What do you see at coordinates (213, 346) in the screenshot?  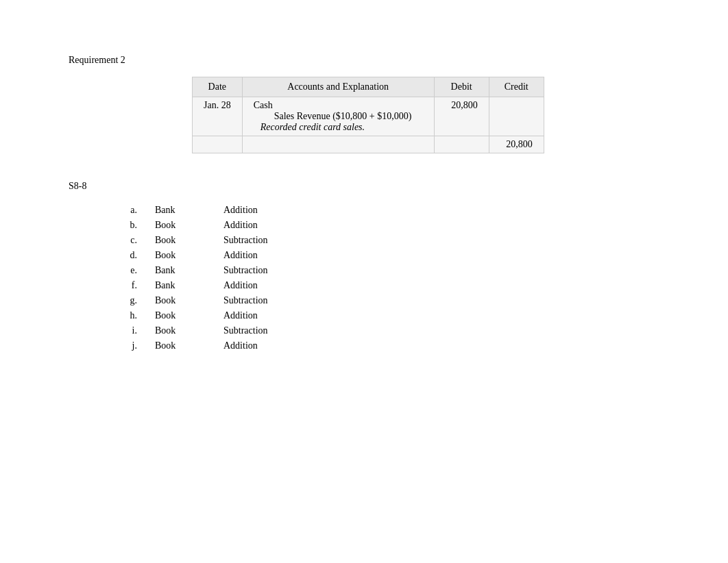 I see `list-item-9: j. Book Addition` at bounding box center [213, 346].